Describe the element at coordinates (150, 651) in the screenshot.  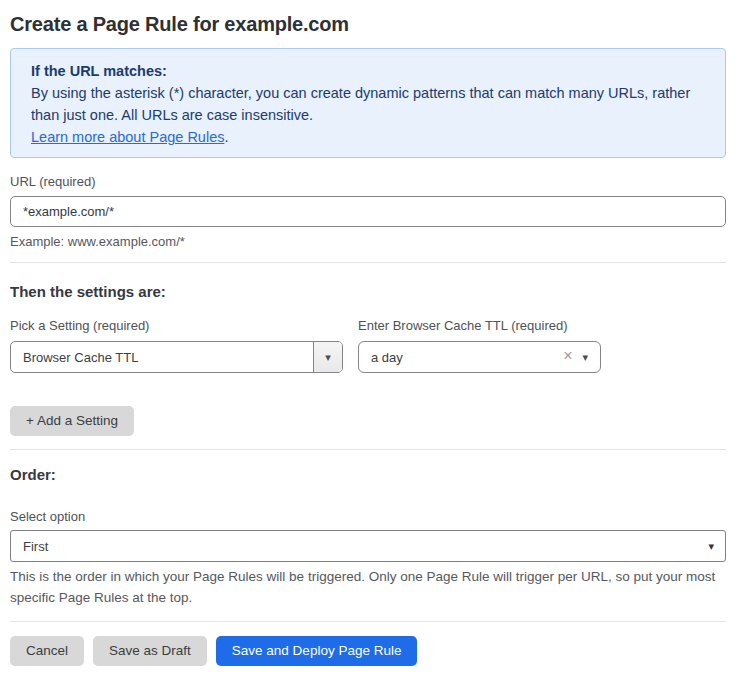
I see `save-draft-button: Save as Draft` at that location.